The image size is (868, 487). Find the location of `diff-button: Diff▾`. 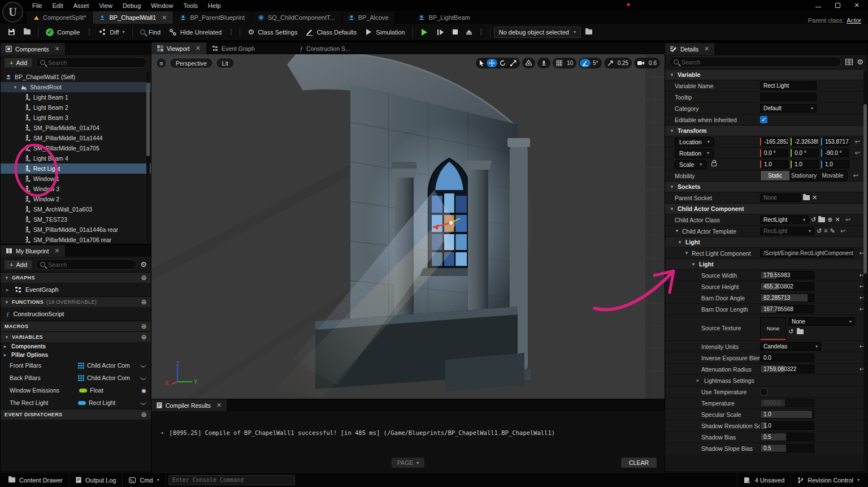

diff-button: Diff▾ is located at coordinates (112, 32).